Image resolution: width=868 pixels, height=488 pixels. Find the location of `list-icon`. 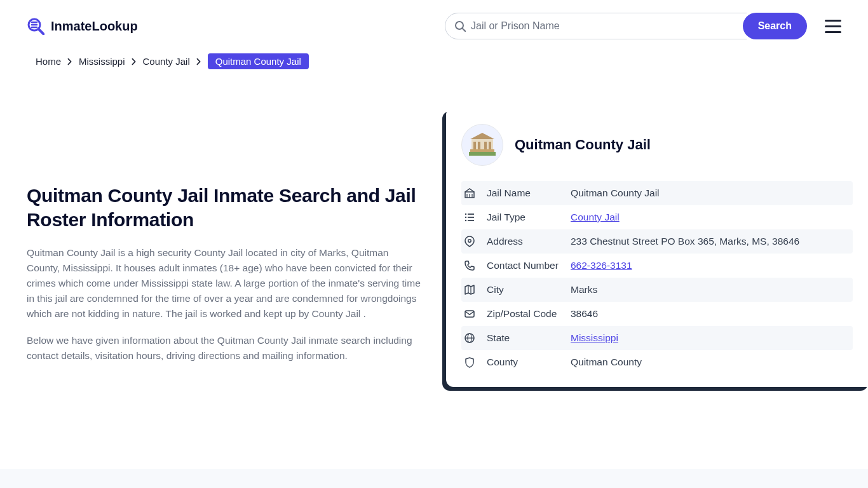

list-icon is located at coordinates (470, 217).